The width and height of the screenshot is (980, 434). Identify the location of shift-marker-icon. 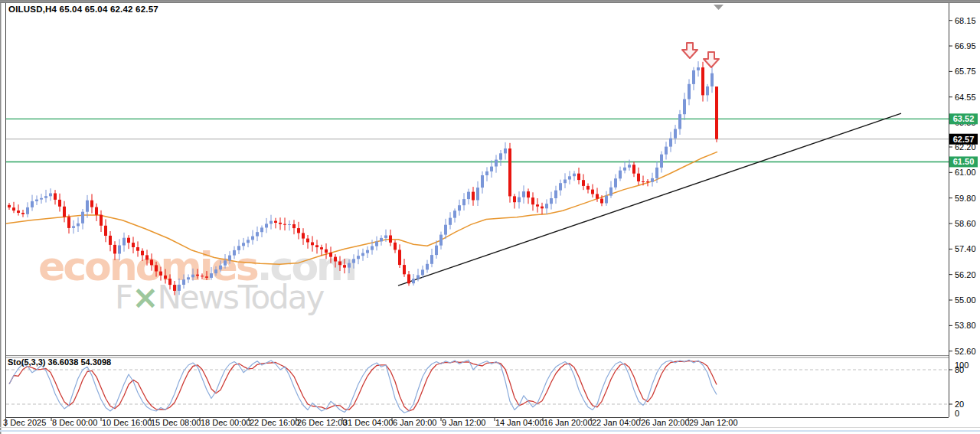
(718, 8).